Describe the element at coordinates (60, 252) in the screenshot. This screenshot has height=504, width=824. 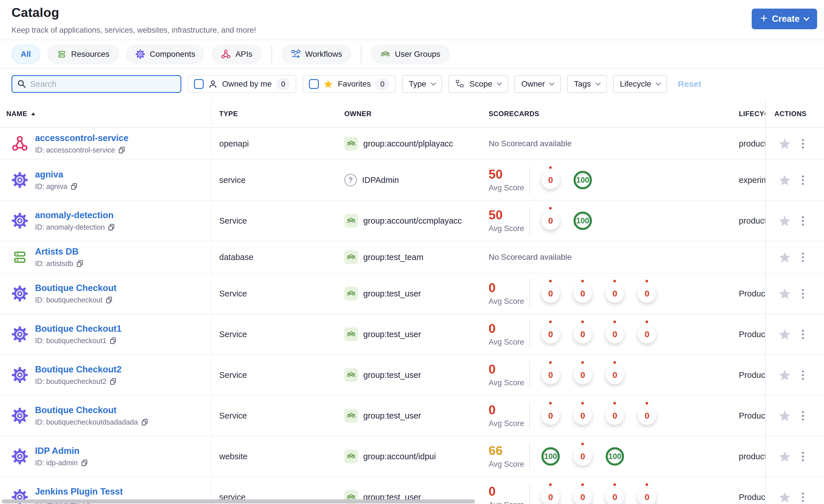
I see `entity-name-link: Artists DB` at that location.